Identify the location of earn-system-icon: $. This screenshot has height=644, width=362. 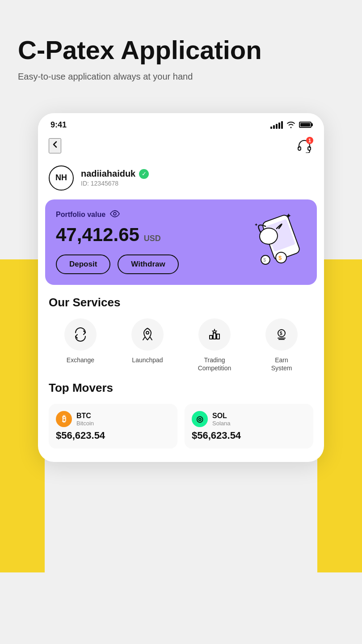
(282, 335).